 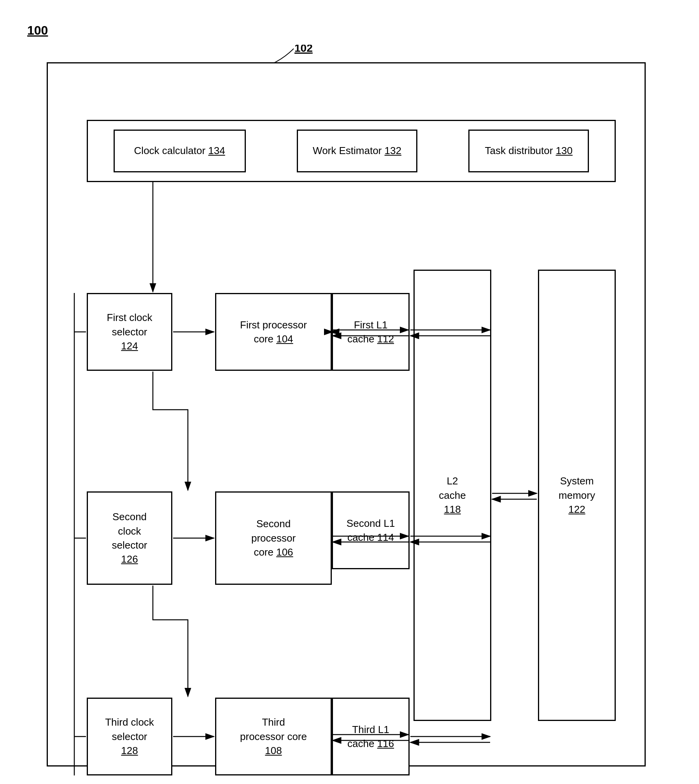 What do you see at coordinates (371, 530) in the screenshot?
I see `second-l1-cache-box: Second L1cache 114` at bounding box center [371, 530].